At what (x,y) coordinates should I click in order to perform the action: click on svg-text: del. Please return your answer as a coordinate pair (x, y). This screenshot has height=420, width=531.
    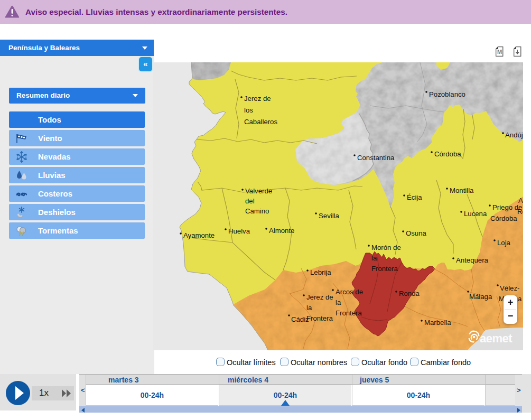
    Looking at the image, I should click on (250, 201).